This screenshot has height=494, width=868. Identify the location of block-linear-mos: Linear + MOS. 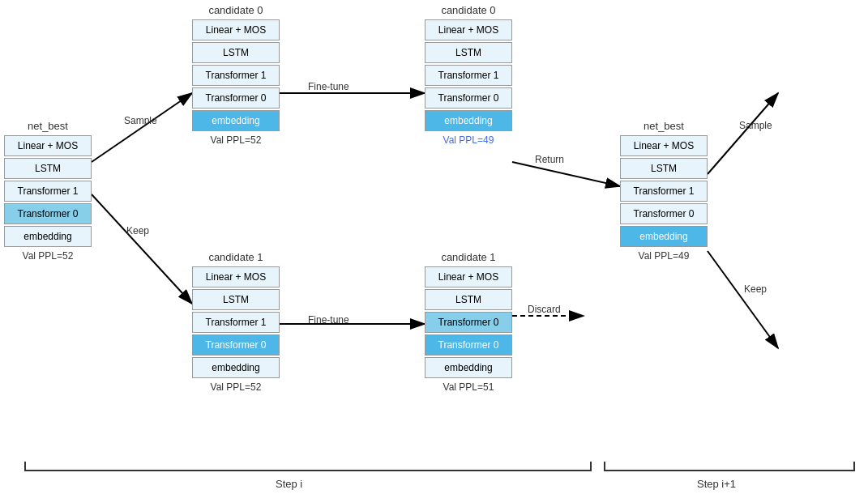
(48, 146).